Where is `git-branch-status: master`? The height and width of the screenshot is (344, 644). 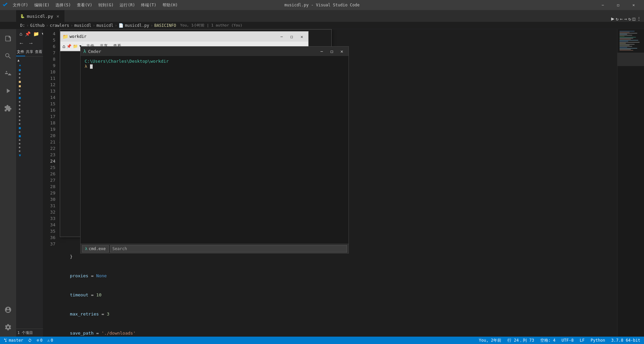 git-branch-status: master is located at coordinates (13, 340).